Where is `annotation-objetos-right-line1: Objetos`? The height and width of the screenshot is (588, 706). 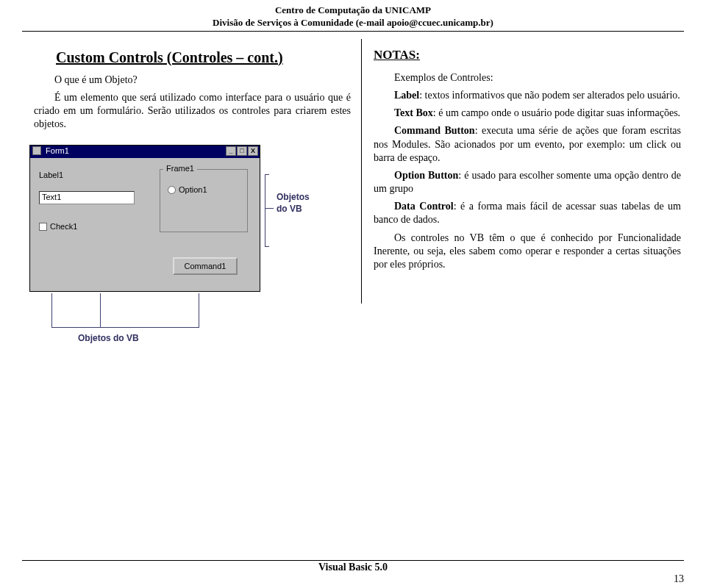
annotation-objetos-right-line1: Objetos is located at coordinates (293, 197).